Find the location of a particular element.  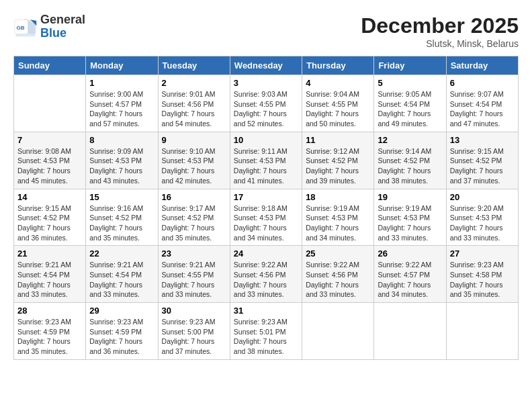

day-number: 31 is located at coordinates (266, 310).